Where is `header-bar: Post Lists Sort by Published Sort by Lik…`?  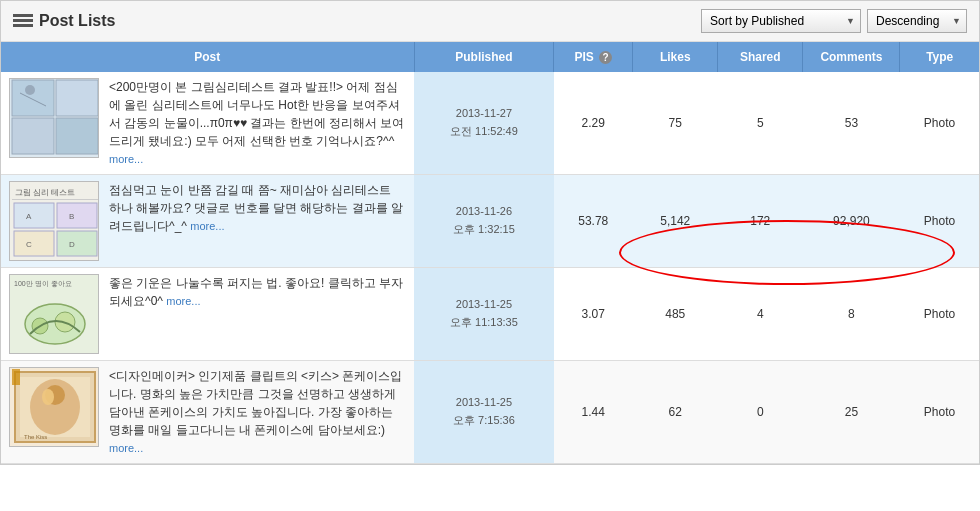 header-bar: Post Lists Sort by Published Sort by Lik… is located at coordinates (490, 22).